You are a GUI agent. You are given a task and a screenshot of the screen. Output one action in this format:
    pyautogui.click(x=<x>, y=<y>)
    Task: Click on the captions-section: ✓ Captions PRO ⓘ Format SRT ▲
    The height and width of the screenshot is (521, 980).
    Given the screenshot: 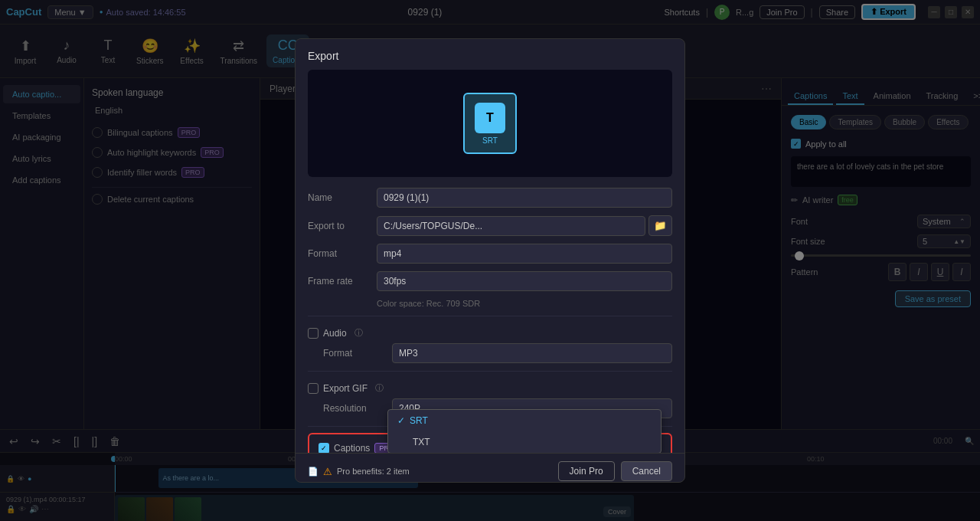 What is the action you would take?
    pyautogui.click(x=490, y=443)
    